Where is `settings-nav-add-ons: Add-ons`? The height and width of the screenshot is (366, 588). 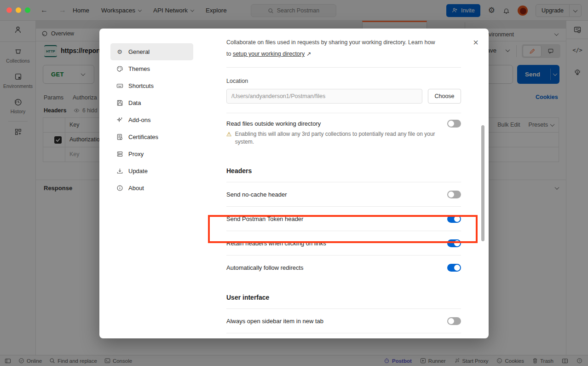 settings-nav-add-ons: Add-ons is located at coordinates (152, 120).